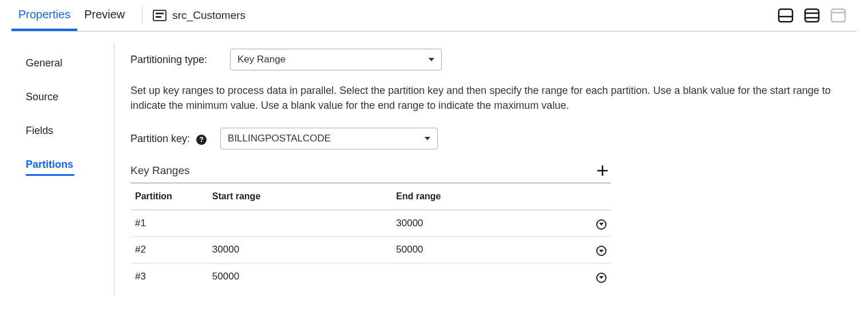  What do you see at coordinates (142, 15) in the screenshot?
I see `divider` at bounding box center [142, 15].